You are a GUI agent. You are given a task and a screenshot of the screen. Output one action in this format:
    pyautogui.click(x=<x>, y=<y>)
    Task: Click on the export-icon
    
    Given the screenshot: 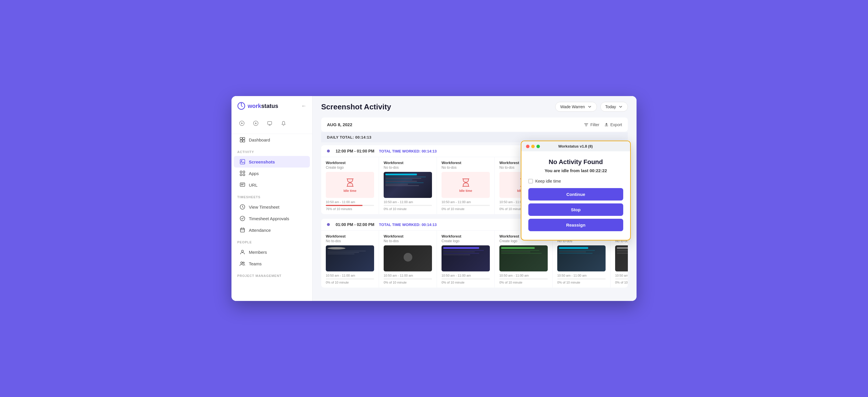 What is the action you would take?
    pyautogui.click(x=607, y=125)
    